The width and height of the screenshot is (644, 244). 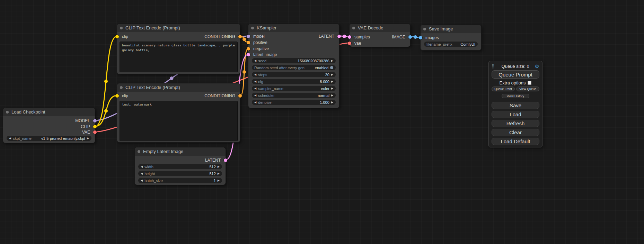 What do you see at coordinates (451, 44) in the screenshot?
I see `widget-filename_prefix: filename_prefixComfyUI` at bounding box center [451, 44].